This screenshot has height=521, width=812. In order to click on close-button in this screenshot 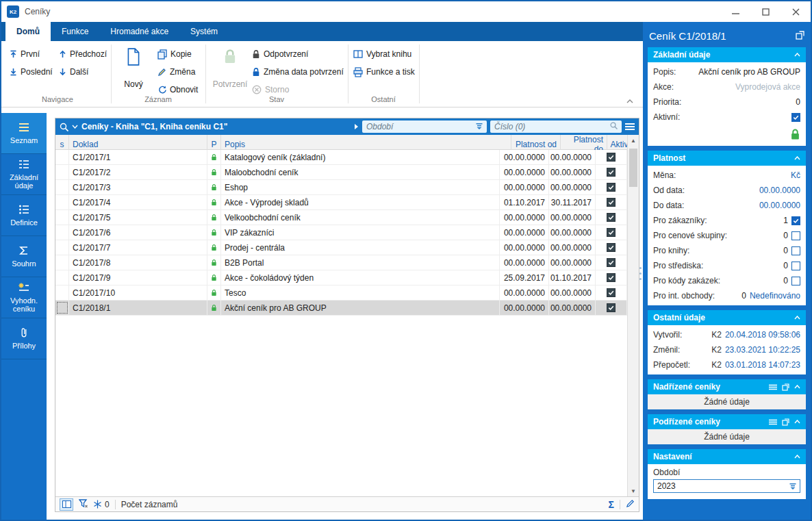, I will do `click(796, 12)`.